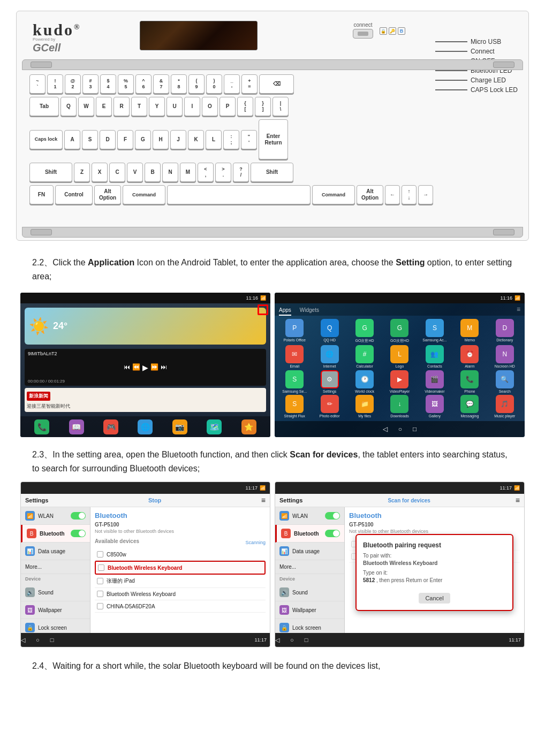 This screenshot has height=756, width=545. I want to click on key-d: D, so click(108, 140).